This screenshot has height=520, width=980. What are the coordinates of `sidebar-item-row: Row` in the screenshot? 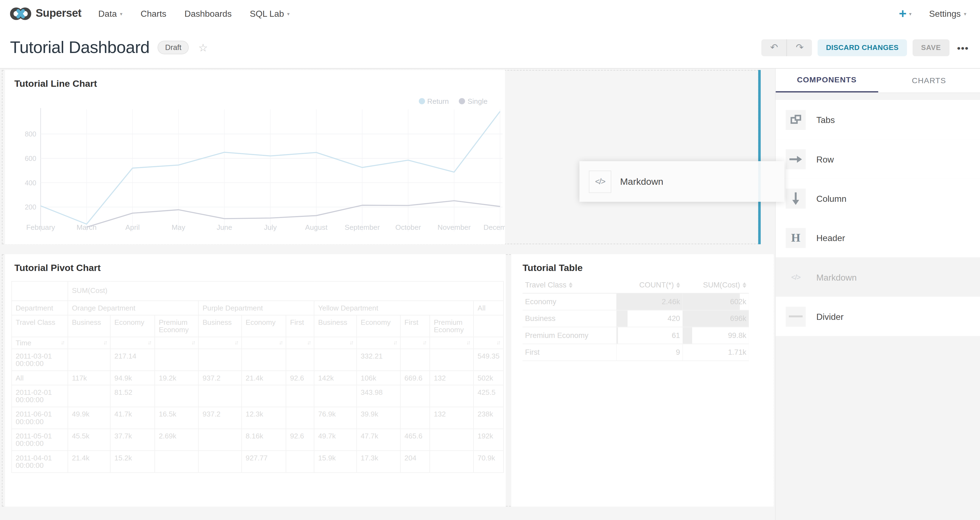 It's located at (878, 159).